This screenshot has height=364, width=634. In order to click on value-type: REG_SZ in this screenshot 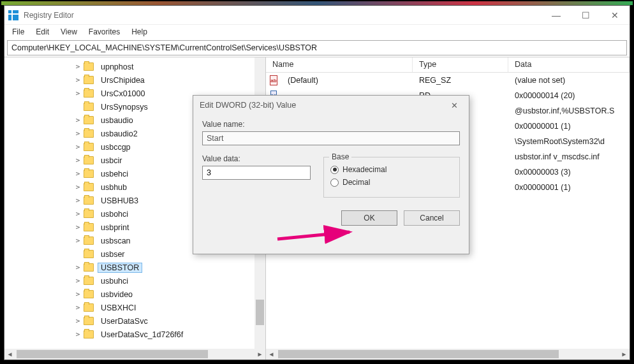, I will do `click(461, 80)`.